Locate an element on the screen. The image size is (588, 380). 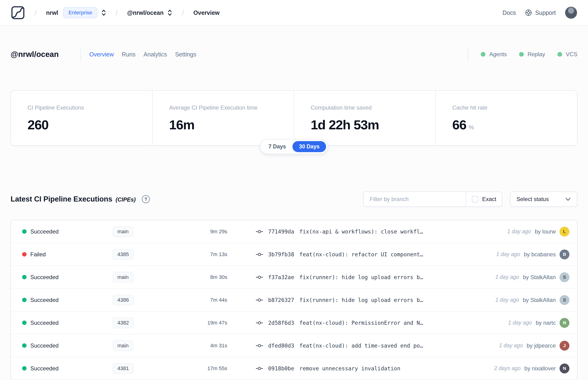
table-row: Succeeded 4381 17m 55s 0918b0be remove u… is located at coordinates (294, 369).